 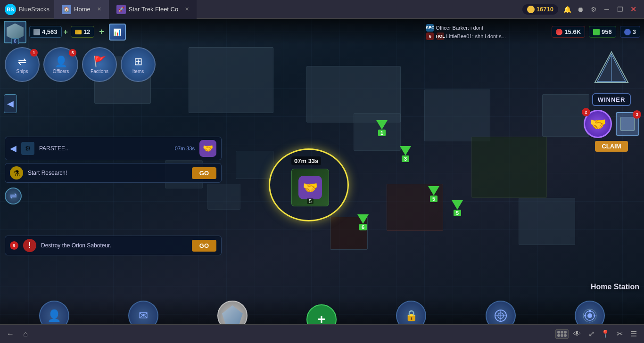 What do you see at coordinates (457, 209) in the screenshot?
I see `map-marker-5b: 5` at bounding box center [457, 209].